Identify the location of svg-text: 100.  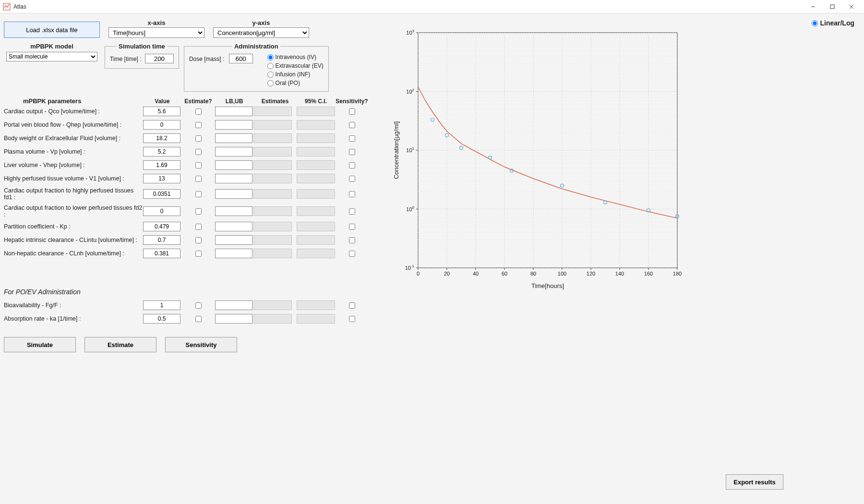
(562, 274).